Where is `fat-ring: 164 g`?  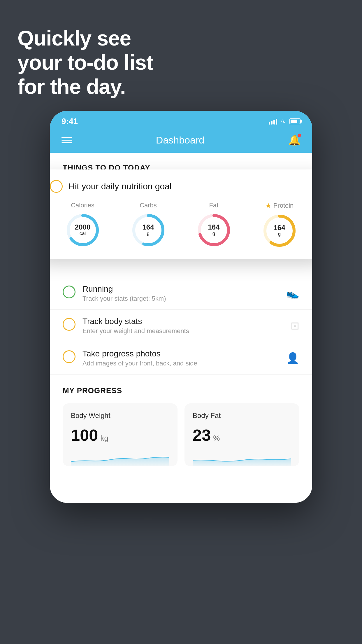 fat-ring: 164 g is located at coordinates (214, 230).